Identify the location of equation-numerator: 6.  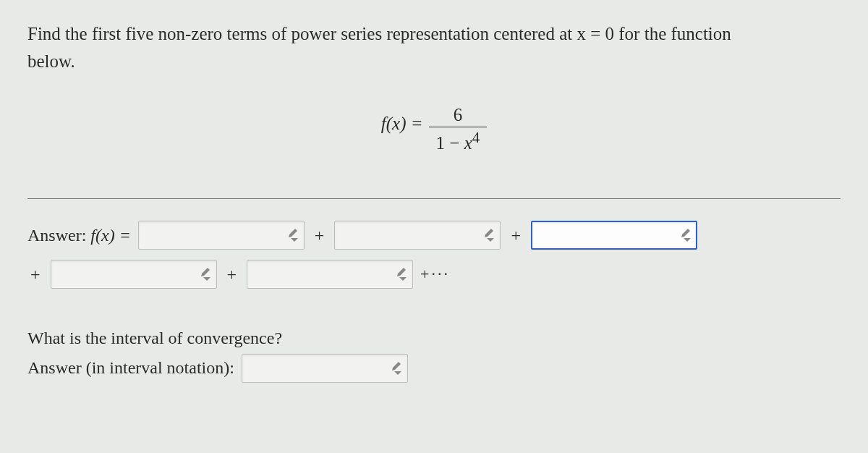
(459, 116).